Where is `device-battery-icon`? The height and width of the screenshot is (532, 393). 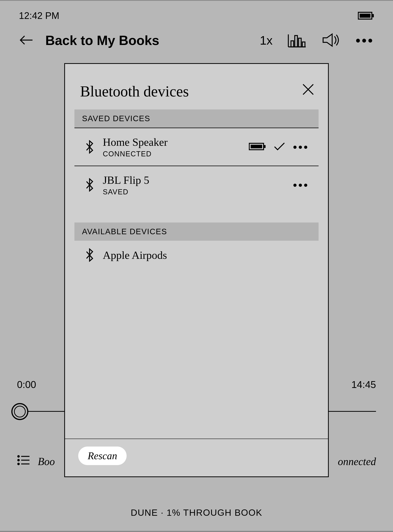 device-battery-icon is located at coordinates (257, 147).